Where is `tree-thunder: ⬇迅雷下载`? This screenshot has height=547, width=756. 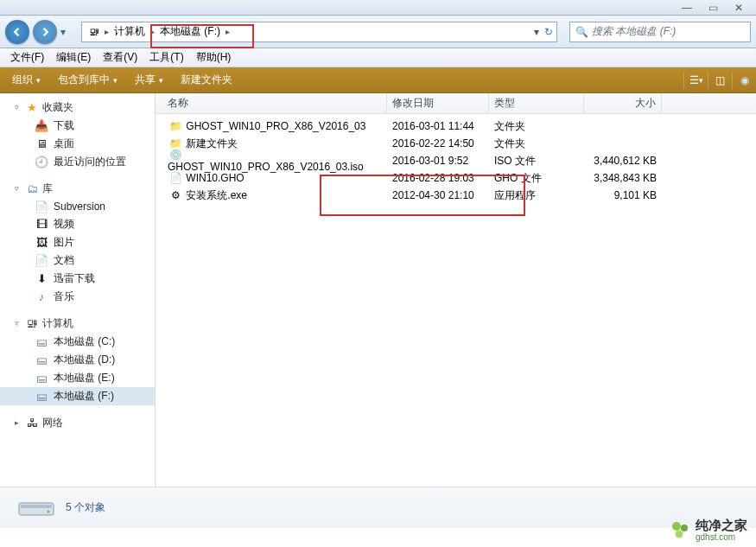 tree-thunder: ⬇迅雷下载 is located at coordinates (78, 278).